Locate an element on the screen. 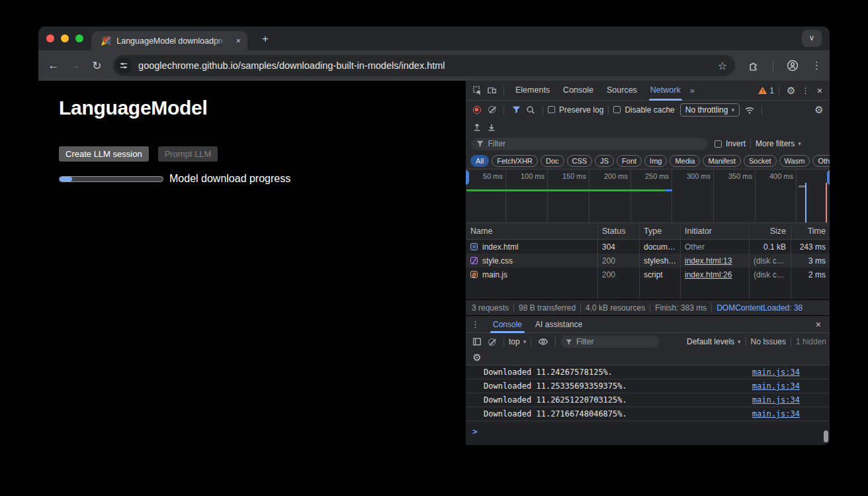  column-type: Type is located at coordinates (660, 231).